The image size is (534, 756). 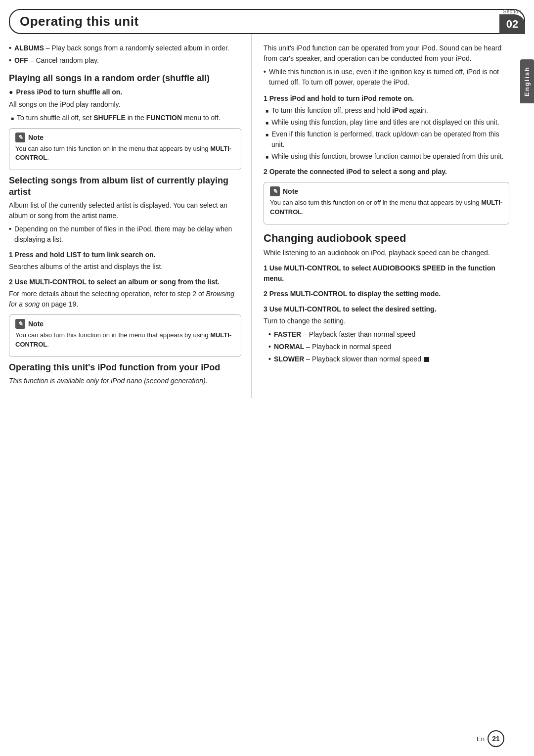 What do you see at coordinates (136, 48) in the screenshot?
I see `albums-text: – Play back songs from a randomly select…` at bounding box center [136, 48].